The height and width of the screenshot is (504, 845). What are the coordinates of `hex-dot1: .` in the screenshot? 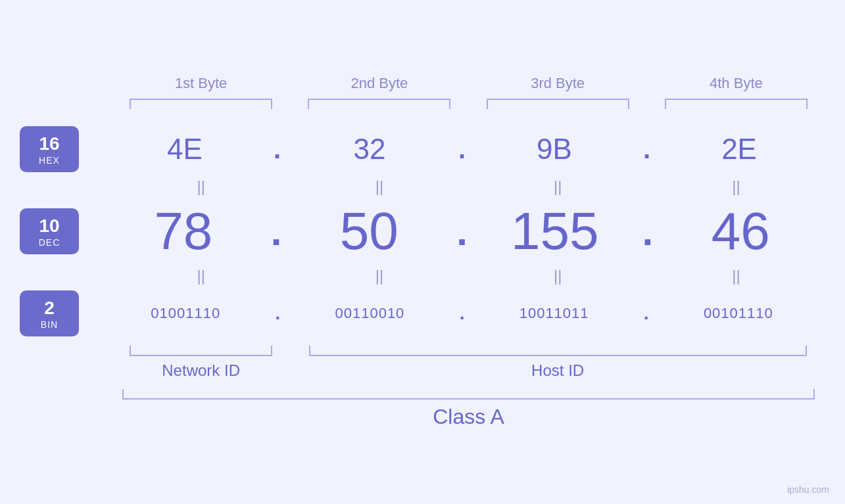 It's located at (278, 150).